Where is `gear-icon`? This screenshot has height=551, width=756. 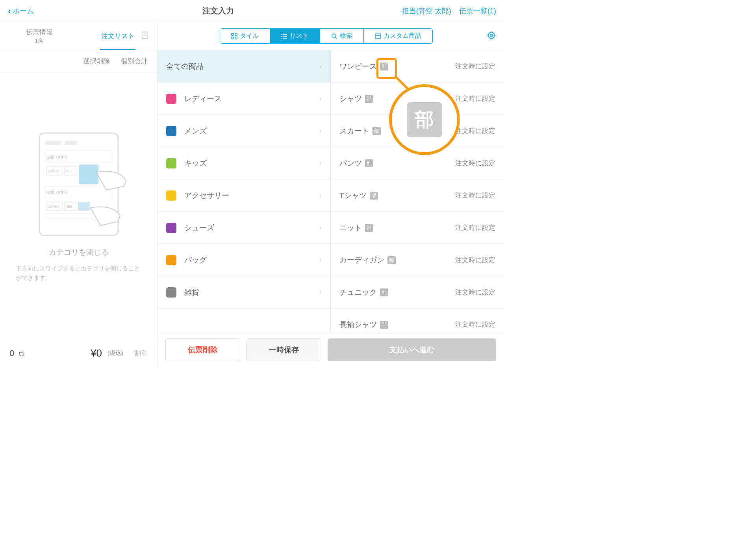 gear-icon is located at coordinates (491, 36).